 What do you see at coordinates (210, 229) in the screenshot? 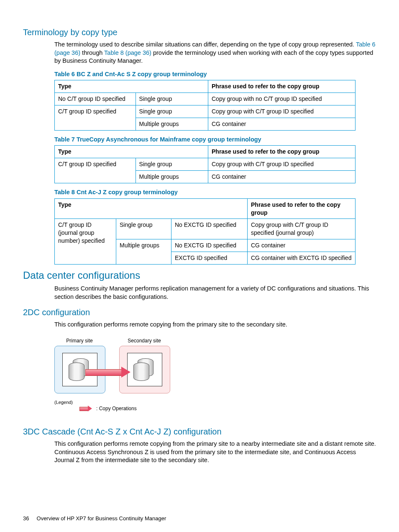
I see `table8-r1c3: No EXCTG ID specified` at bounding box center [210, 229].